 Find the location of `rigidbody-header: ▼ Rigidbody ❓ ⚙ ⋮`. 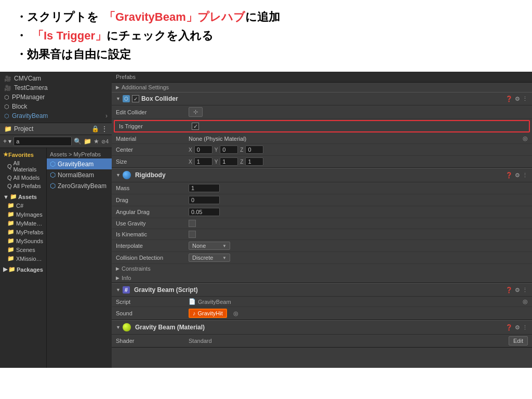

rigidbody-header: ▼ Rigidbody ❓ ⚙ ⋮ is located at coordinates (322, 175).